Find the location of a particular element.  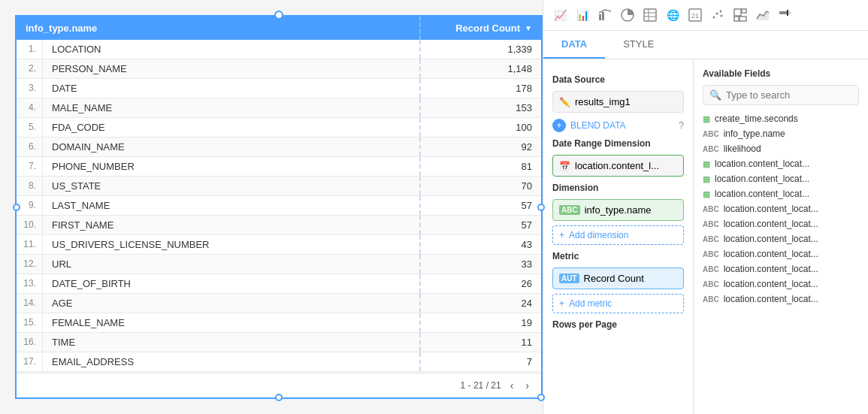

row-count: 57 is located at coordinates (481, 225).